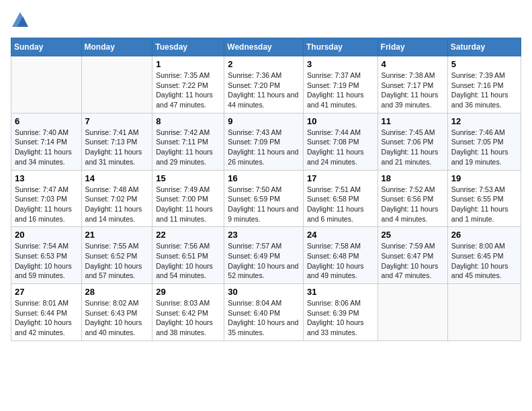  What do you see at coordinates (263, 291) in the screenshot?
I see `day-number: 30` at bounding box center [263, 291].